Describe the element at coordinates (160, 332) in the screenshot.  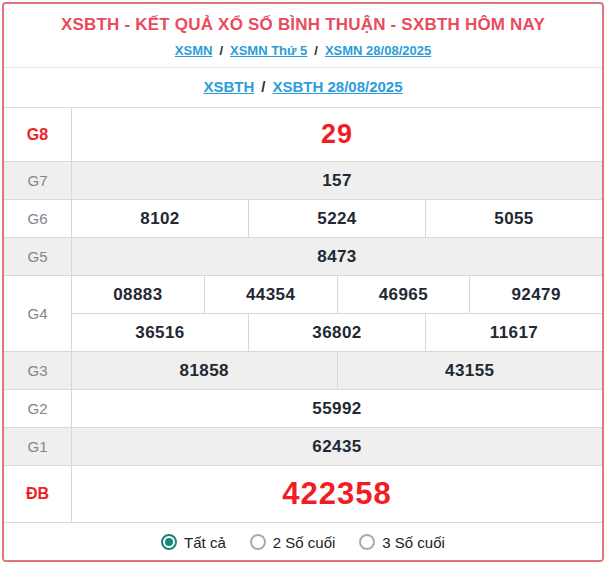
I see `prize-number: 36516` at that location.